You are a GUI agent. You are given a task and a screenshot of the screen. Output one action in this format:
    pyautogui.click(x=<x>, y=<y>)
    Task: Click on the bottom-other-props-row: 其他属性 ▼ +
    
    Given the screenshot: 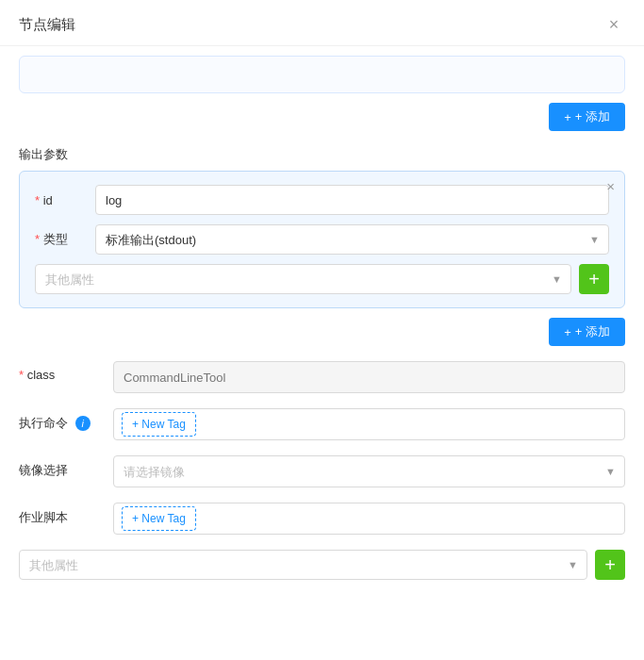 What is the action you would take?
    pyautogui.click(x=322, y=565)
    